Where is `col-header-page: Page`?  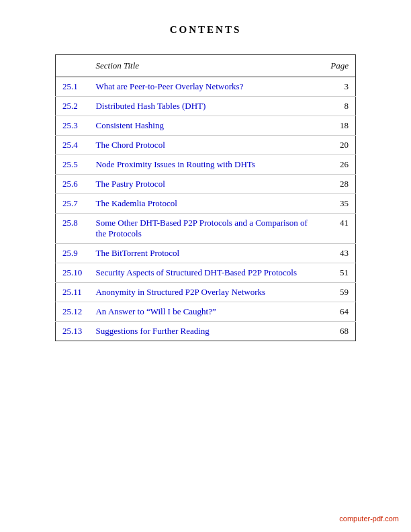
col-header-page: Page is located at coordinates (336, 66).